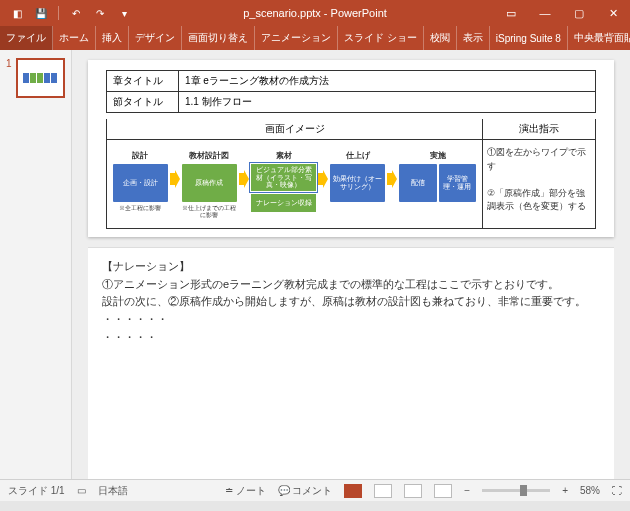  What do you see at coordinates (440, 38) in the screenshot?
I see `tab-review: 校閲` at bounding box center [440, 38].